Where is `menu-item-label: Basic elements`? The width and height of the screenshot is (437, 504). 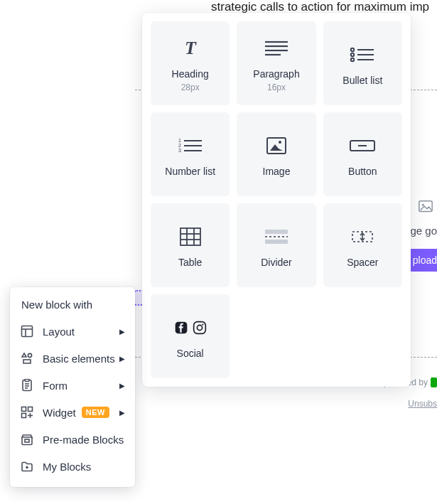 menu-item-label: Basic elements is located at coordinates (79, 358).